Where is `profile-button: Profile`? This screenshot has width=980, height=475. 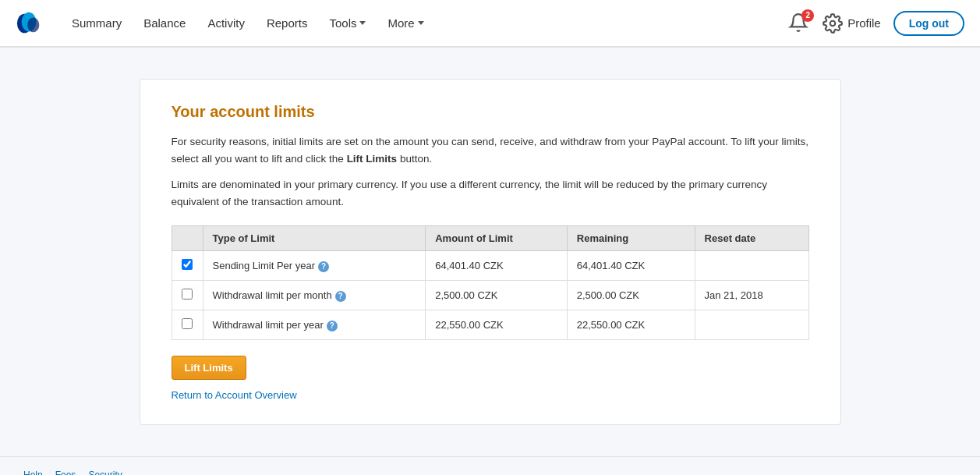
profile-button: Profile is located at coordinates (851, 23).